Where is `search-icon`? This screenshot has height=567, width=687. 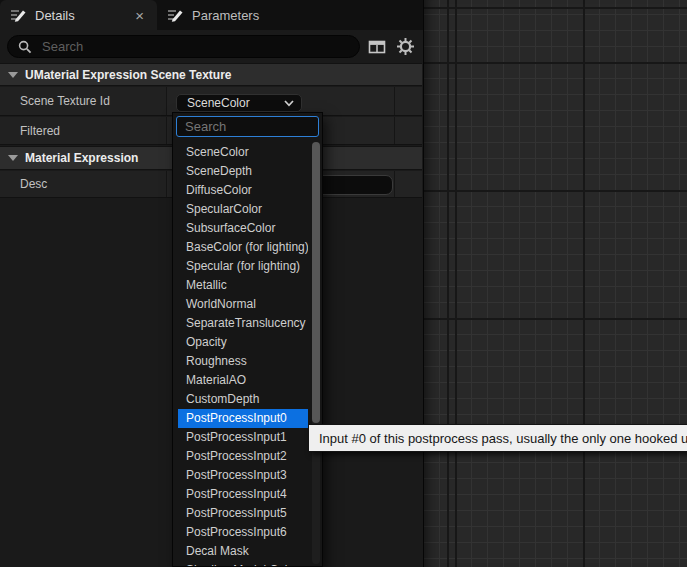
search-icon is located at coordinates (25, 47).